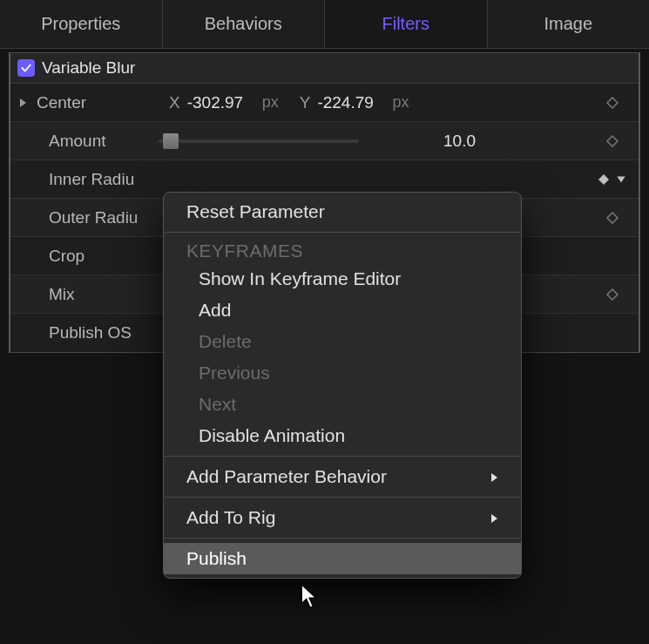 This screenshot has height=644, width=649. I want to click on tab-filters: Filters, so click(406, 24).